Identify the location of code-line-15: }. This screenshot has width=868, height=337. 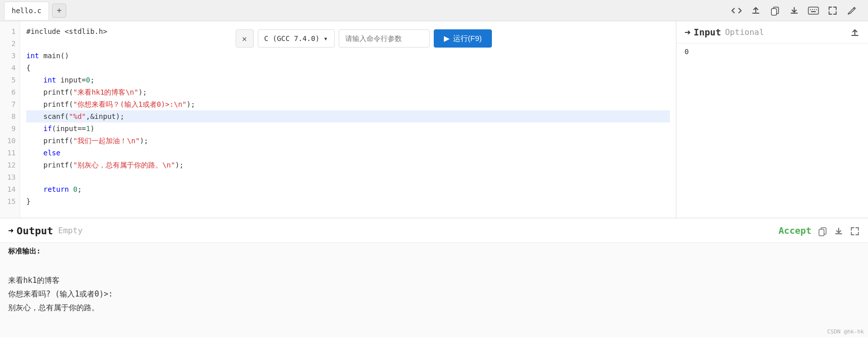
(348, 201).